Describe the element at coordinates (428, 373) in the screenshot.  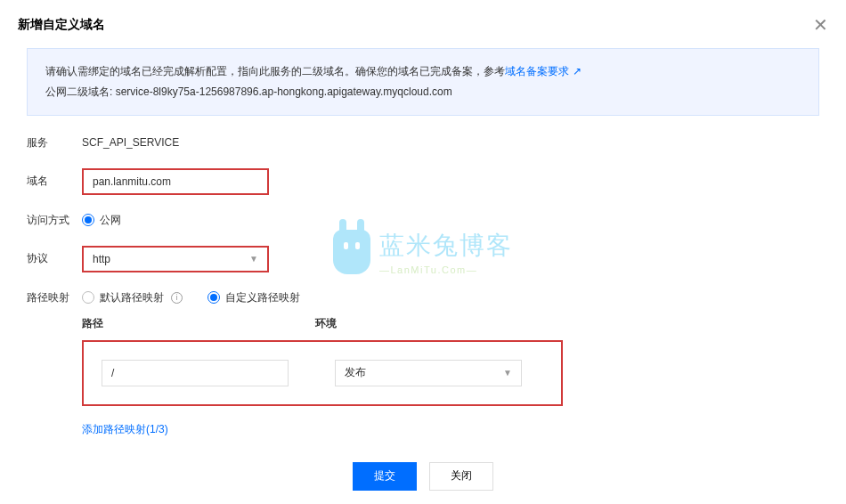
I see `env-select: 发布 ▼` at that location.